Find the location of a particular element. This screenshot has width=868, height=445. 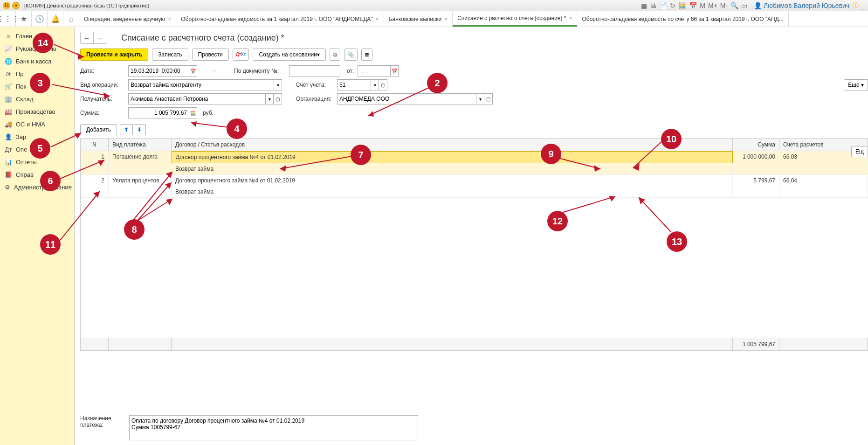

doc-icon: 📄 is located at coordinates (663, 6).